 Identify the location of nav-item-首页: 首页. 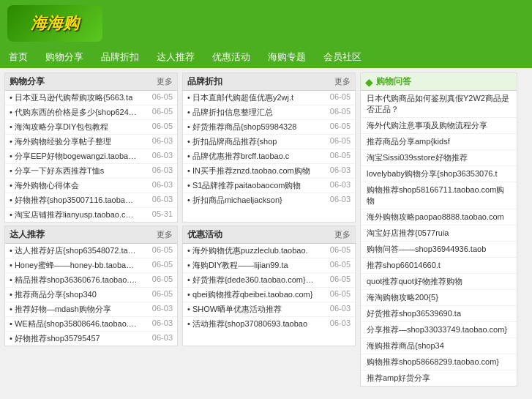
(18, 57).